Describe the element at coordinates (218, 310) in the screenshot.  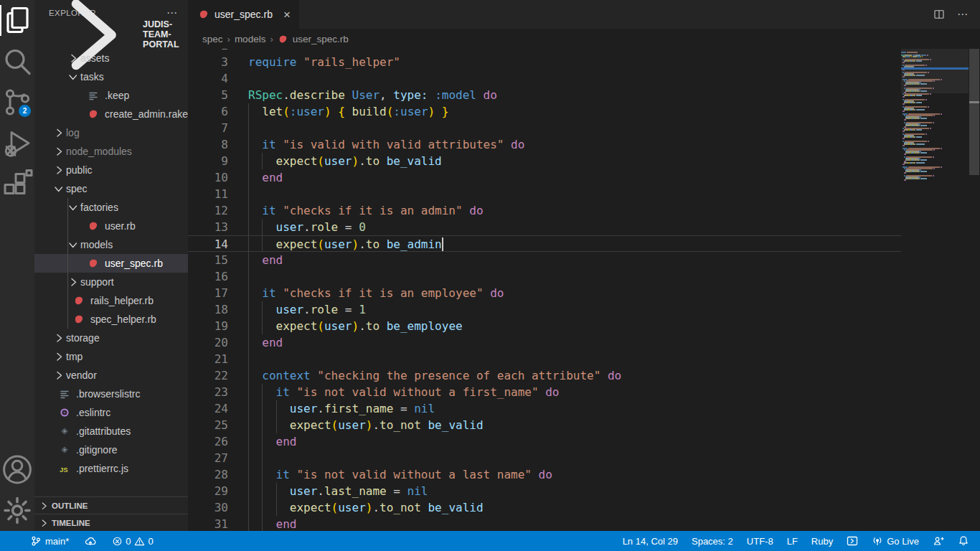
I see `line-number: 18` at that location.